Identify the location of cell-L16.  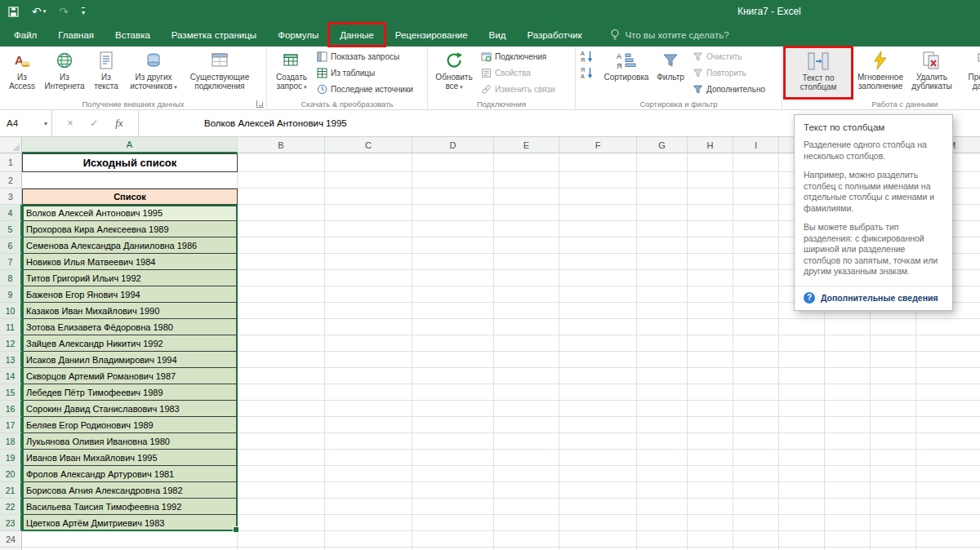
(893, 409).